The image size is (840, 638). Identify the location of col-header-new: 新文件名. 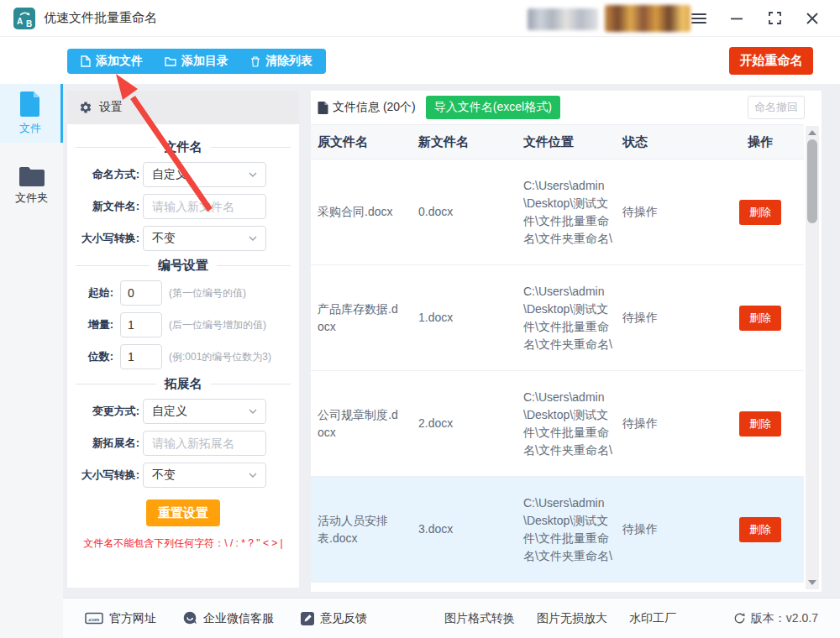
(464, 143).